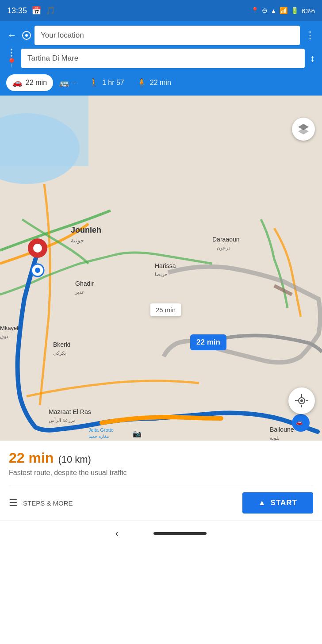 The height and width of the screenshot is (644, 322). Describe the element at coordinates (161, 274) in the screenshot. I see `svg-text: حريصا` at that location.